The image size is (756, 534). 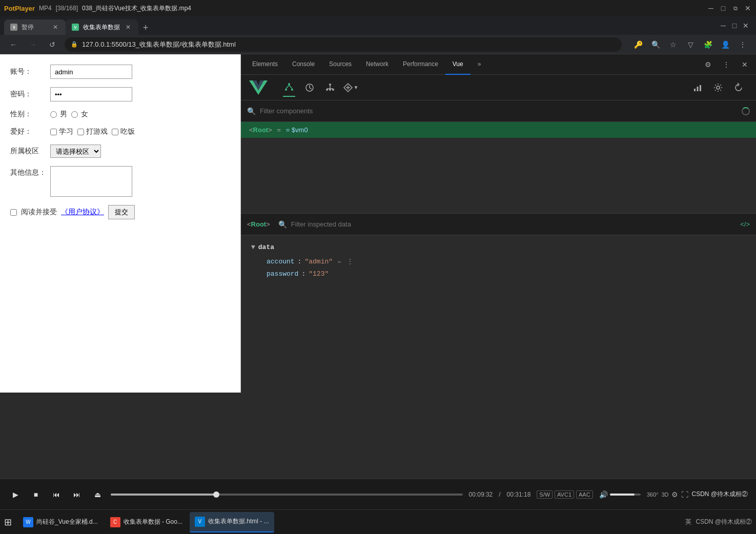 I want to click on vue-components-icon, so click(x=289, y=88).